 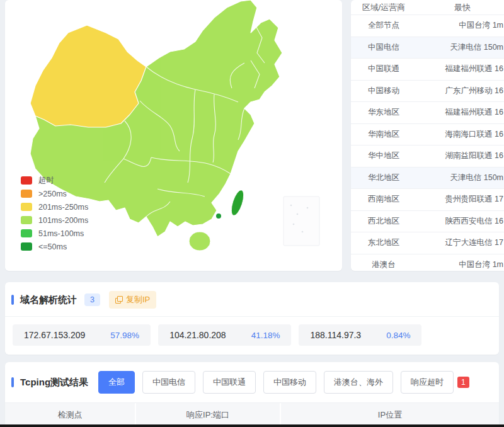 What do you see at coordinates (92, 300) in the screenshot?
I see `dns-count-badge: 3` at bounding box center [92, 300].